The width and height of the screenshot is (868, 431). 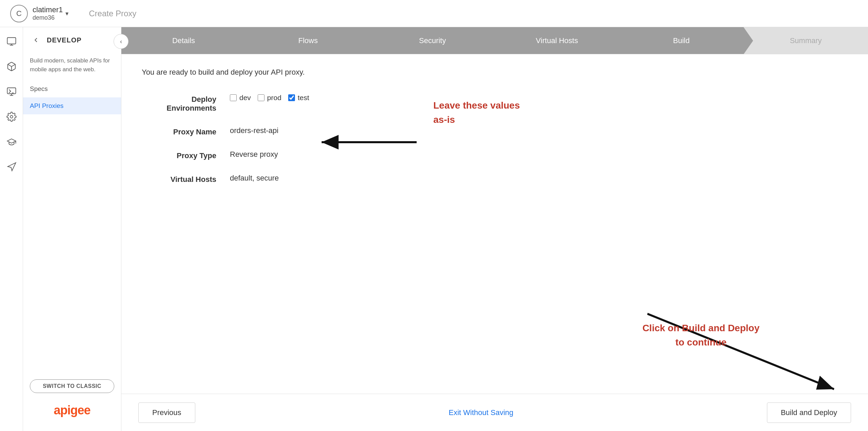 I want to click on sidebar-title: DEVELOP, so click(x=64, y=40).